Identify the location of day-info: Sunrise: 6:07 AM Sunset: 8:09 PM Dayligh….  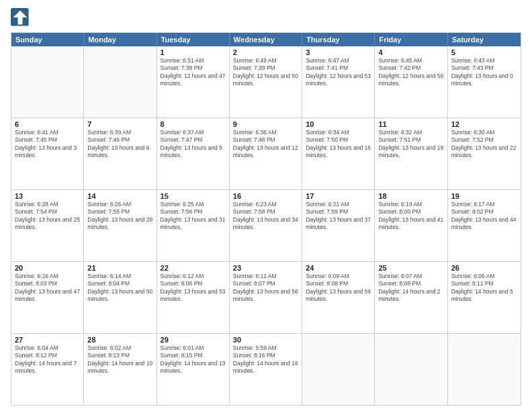
(411, 288).